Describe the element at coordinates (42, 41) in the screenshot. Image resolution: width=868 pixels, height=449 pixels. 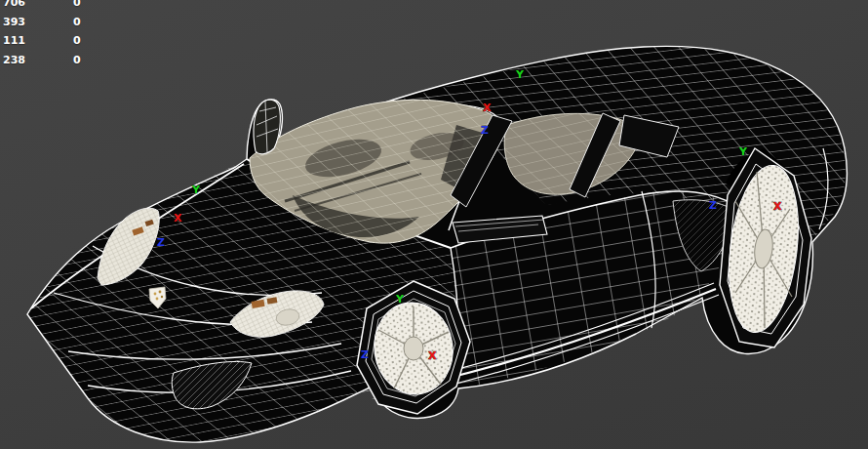
I see `stats-row: 111 0` at that location.